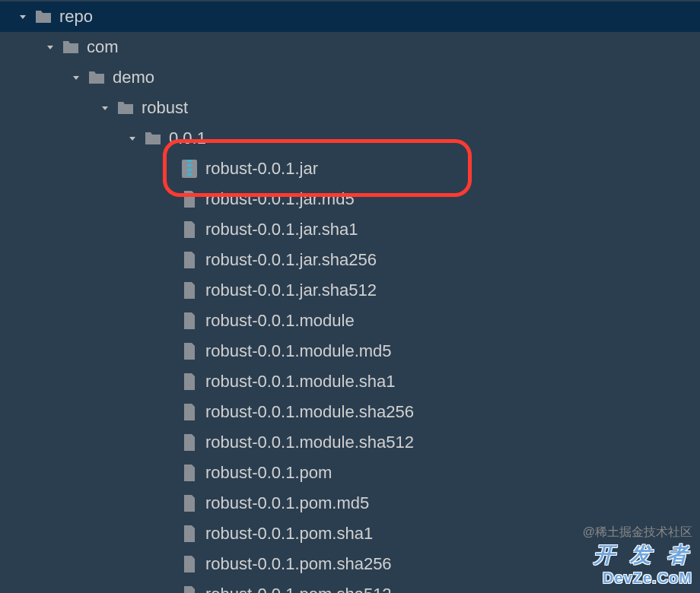 The height and width of the screenshot is (593, 700). Describe the element at coordinates (350, 586) in the screenshot. I see `tree-file: robust-0.0.1.pom.sha512` at that location.